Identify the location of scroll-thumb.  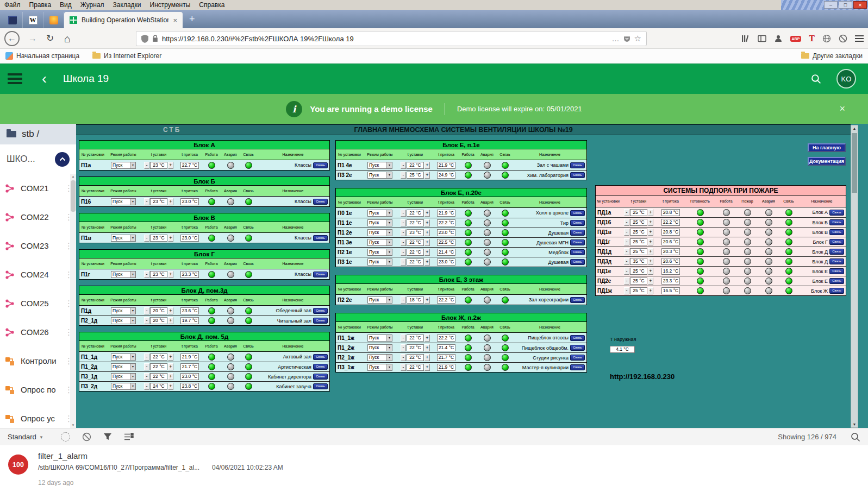
(854, 163).